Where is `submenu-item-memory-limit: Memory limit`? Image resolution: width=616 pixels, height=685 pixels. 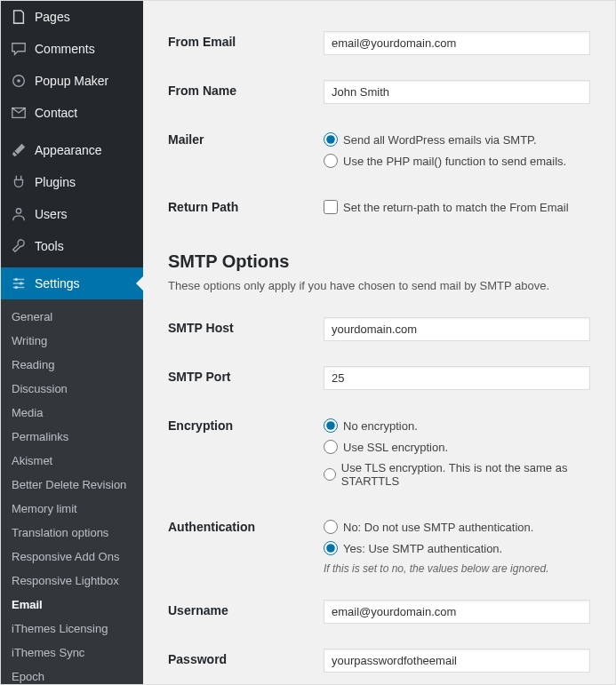
submenu-item-memory-limit: Memory limit is located at coordinates (72, 508).